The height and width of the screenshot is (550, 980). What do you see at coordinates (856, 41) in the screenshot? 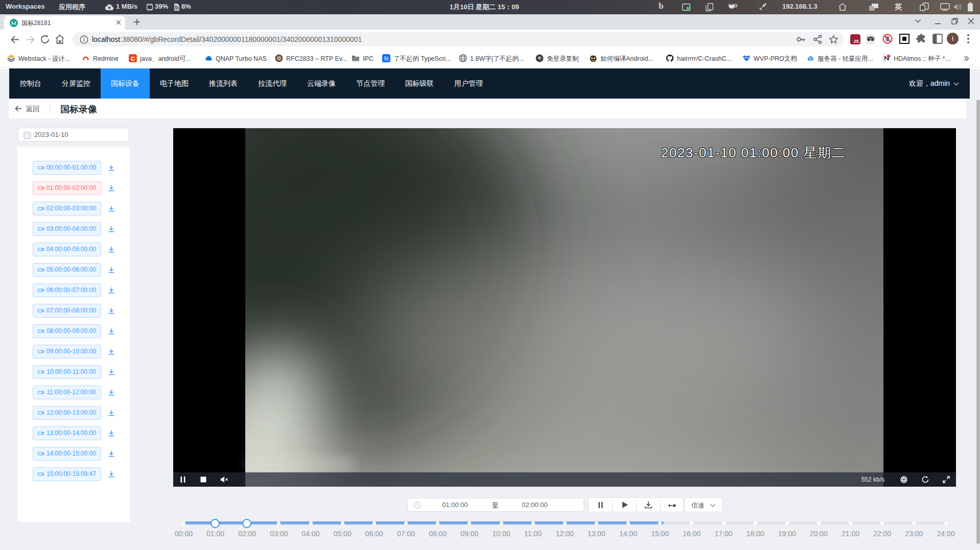
I see `svg-text: JS` at bounding box center [856, 41].